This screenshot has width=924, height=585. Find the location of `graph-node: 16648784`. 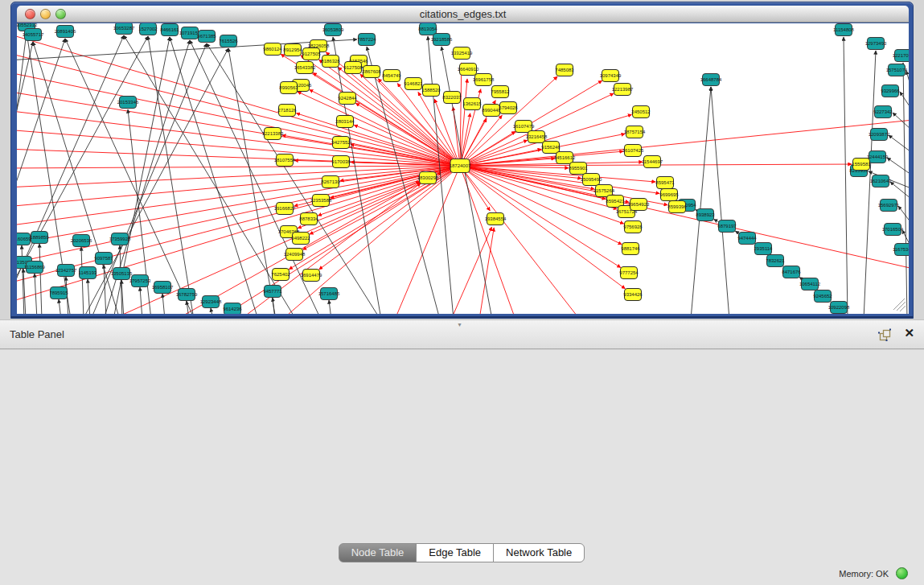

graph-node: 16648784 is located at coordinates (711, 80).